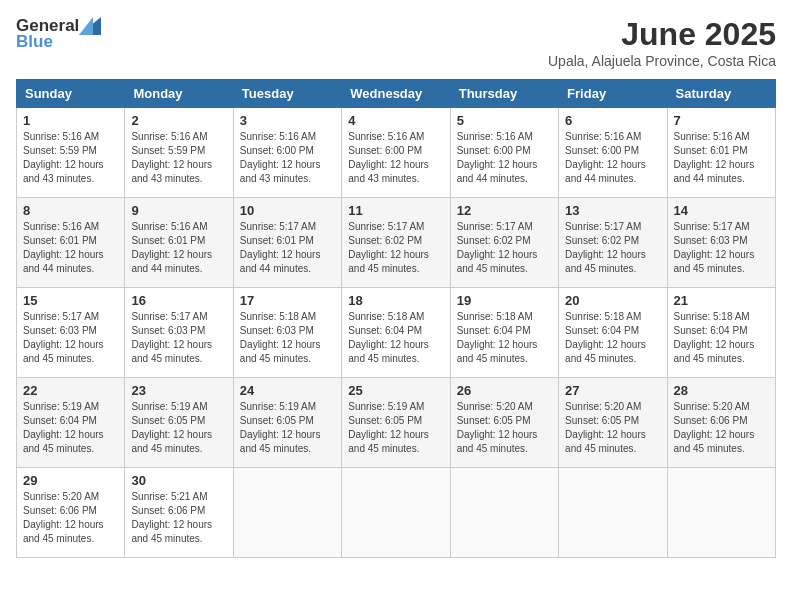 The width and height of the screenshot is (792, 612). Describe the element at coordinates (504, 333) in the screenshot. I see `day-cell-19: 19 Sunrise: 5:18 AMSunset: 6:04 PMDaylig…` at that location.